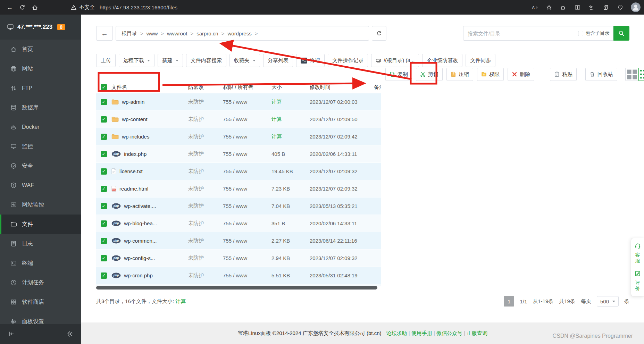 The width and height of the screenshot is (644, 344). I want to click on table-row: phpwp-blog-hea...未防护755 / www351 B2020/0…, so click(239, 224).